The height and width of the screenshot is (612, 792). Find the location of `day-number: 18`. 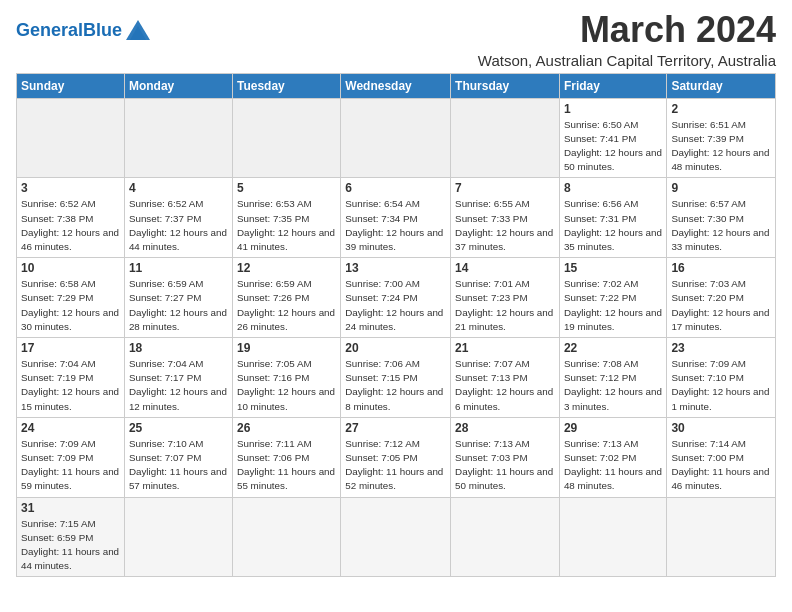

day-number: 18 is located at coordinates (178, 348).